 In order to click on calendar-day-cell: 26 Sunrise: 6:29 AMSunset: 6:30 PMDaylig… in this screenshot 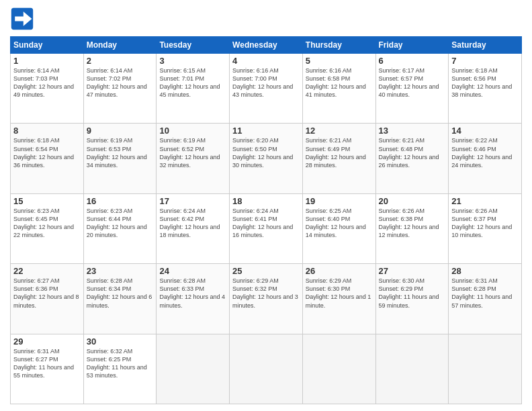, I will do `click(339, 299)`.